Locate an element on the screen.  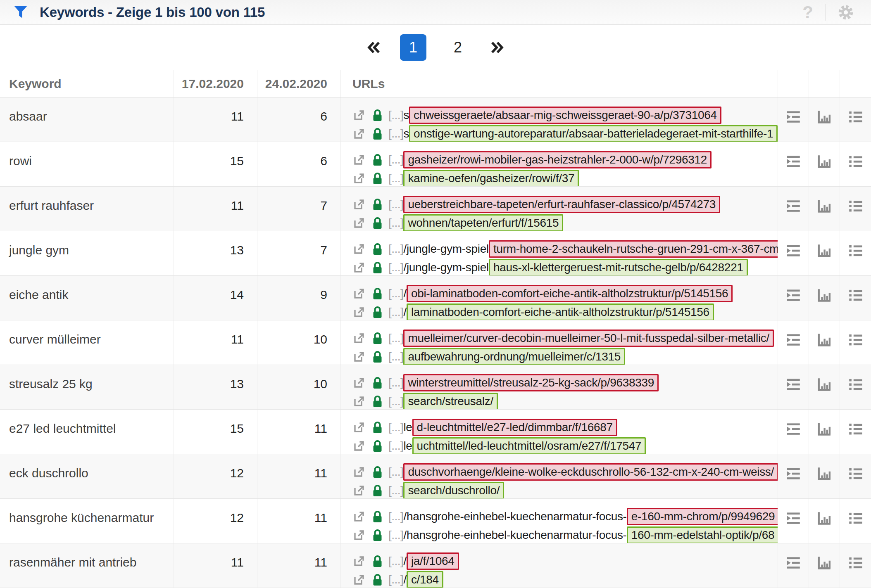
rank-date1-value: 13 is located at coordinates (216, 254).